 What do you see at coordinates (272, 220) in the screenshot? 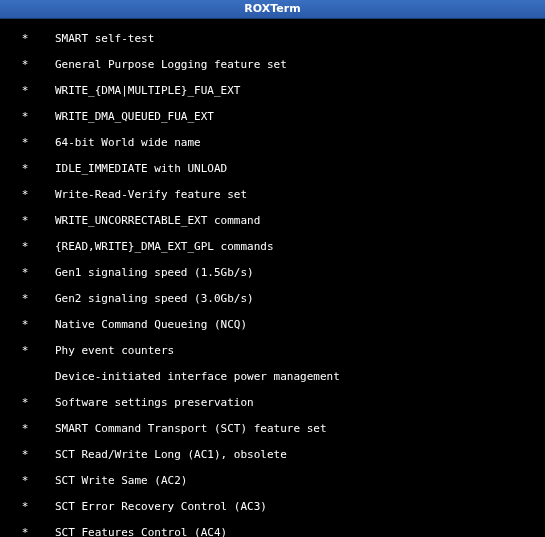
I see `feature-line: * WRITE_UNCORRECTABLE_EXT command` at bounding box center [272, 220].